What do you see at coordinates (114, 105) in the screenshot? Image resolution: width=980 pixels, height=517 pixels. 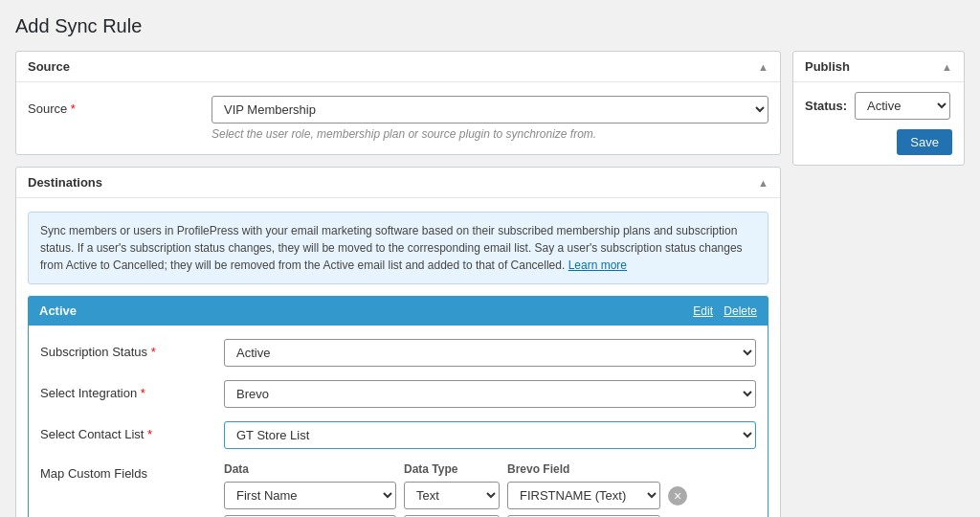 I see `source-label: Source *` at bounding box center [114, 105].